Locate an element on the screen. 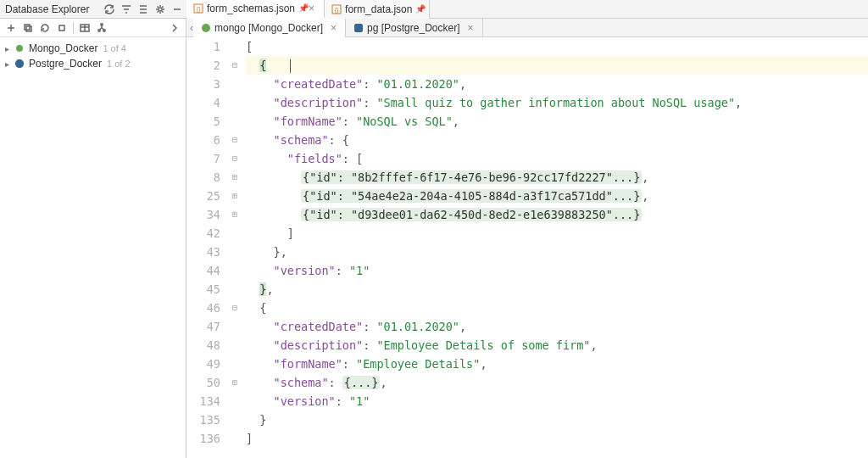 The image size is (868, 458). expand-icon is located at coordinates (175, 28).